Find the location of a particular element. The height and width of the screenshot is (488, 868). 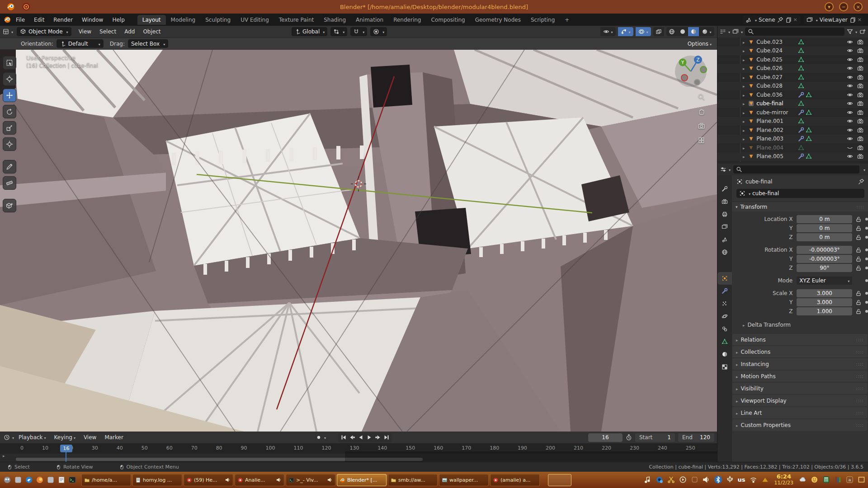

object-name: Plane.005 is located at coordinates (776, 156).